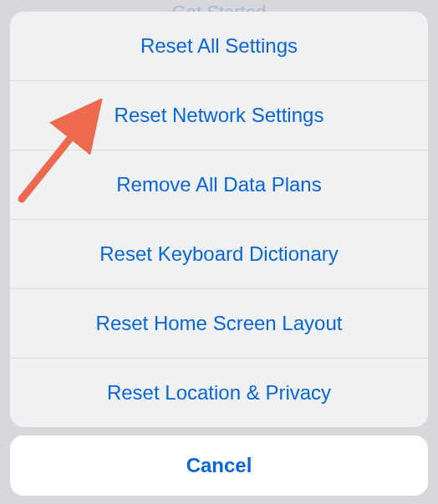  What do you see at coordinates (219, 254) in the screenshot?
I see `reset-keyboard-dictionary-button: Reset Keyboard Dictionary` at bounding box center [219, 254].